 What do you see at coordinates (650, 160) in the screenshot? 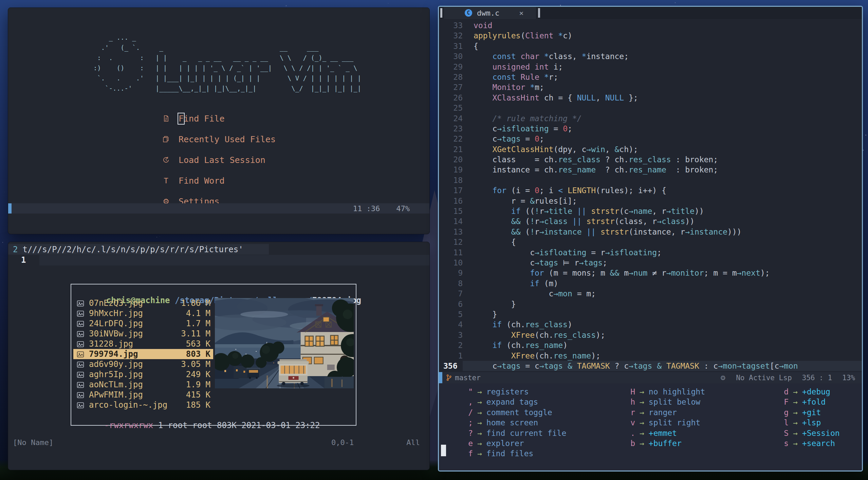
I see `code-line: 20 class = ch.res_class ? ch.res_class :…` at bounding box center [650, 160].